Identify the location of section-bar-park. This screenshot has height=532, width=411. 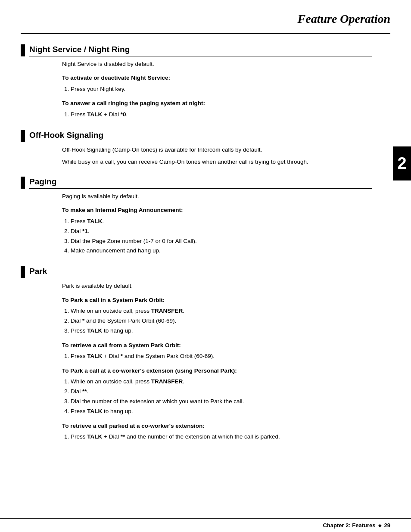
(23, 272).